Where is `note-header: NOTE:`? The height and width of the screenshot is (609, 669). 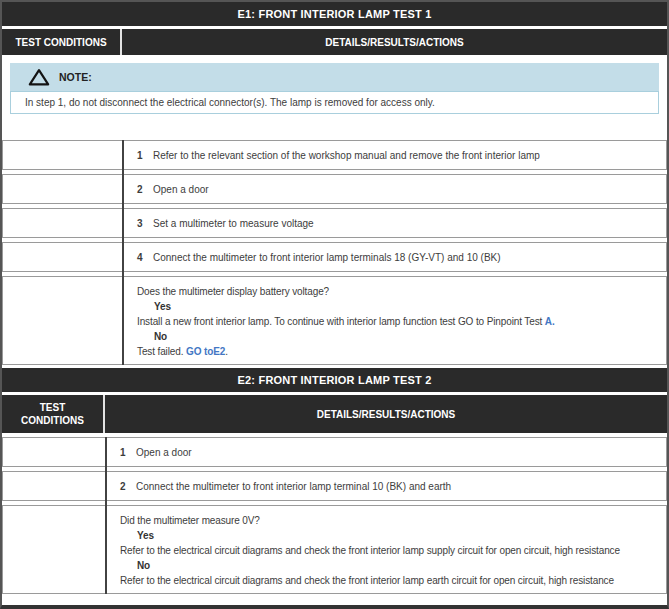
note-header: NOTE: is located at coordinates (334, 77).